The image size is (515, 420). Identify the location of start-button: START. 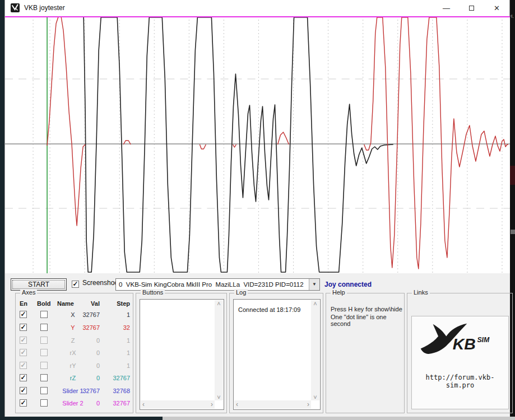
(39, 284).